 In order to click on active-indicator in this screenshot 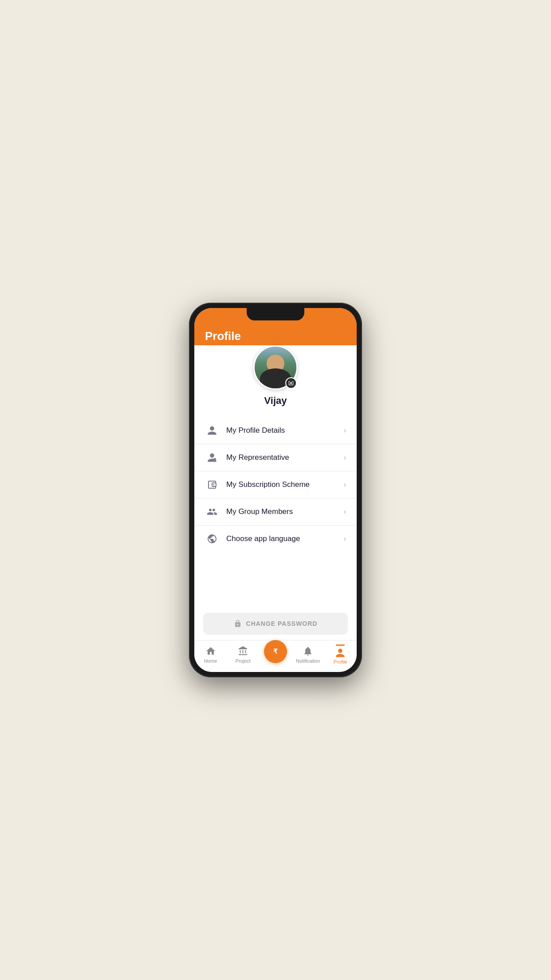, I will do `click(340, 645)`.